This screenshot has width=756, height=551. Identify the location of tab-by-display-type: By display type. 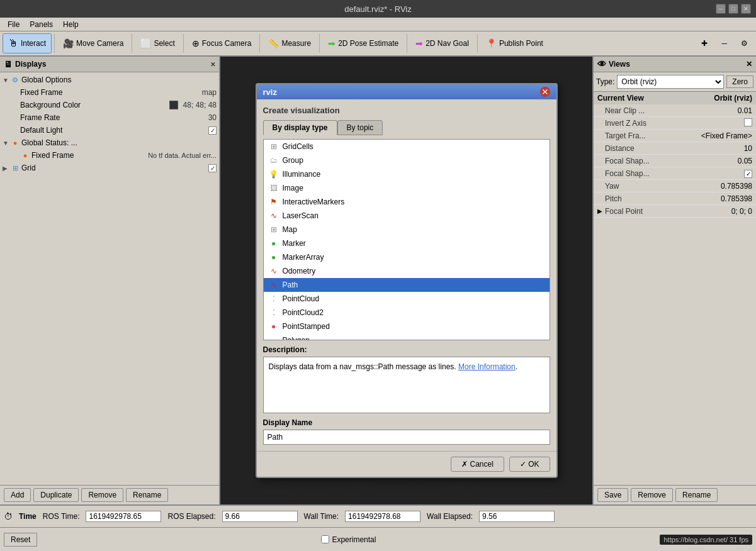
(300, 128).